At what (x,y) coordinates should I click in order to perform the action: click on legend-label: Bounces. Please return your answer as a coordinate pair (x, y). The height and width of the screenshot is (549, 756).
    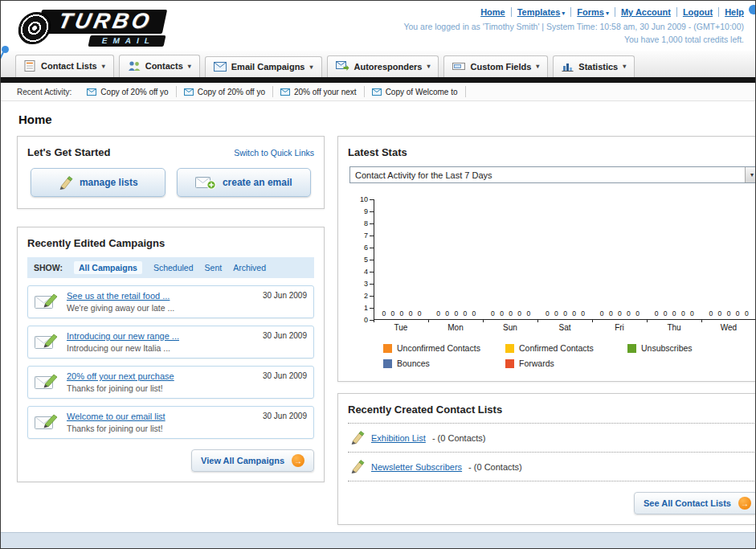
    Looking at the image, I should click on (413, 363).